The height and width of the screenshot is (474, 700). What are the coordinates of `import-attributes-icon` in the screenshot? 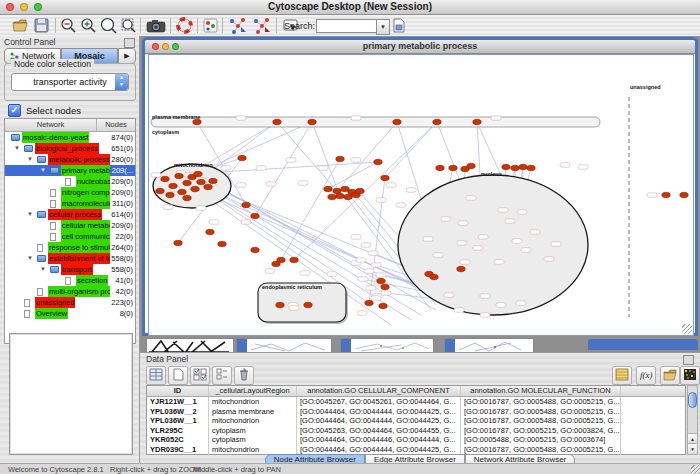 It's located at (622, 376).